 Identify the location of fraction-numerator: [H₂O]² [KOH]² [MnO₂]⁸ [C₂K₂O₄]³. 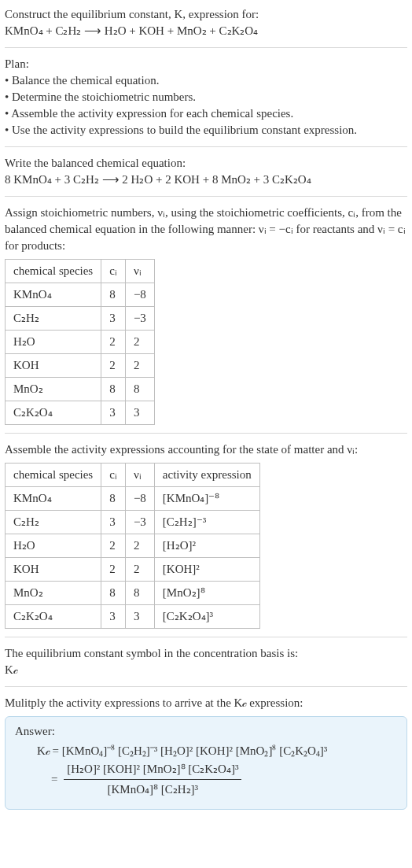
(153, 770).